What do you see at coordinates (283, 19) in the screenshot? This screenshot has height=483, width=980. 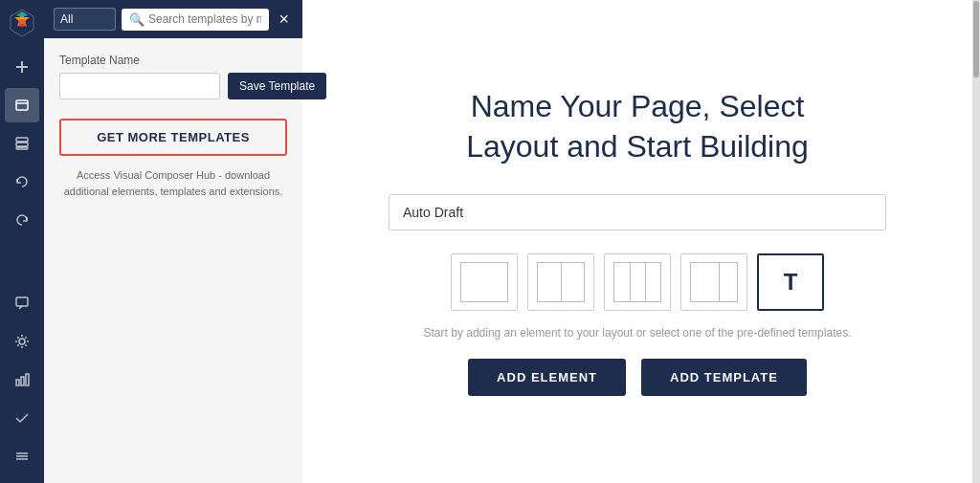 I see `panel-close-button: ×` at bounding box center [283, 19].